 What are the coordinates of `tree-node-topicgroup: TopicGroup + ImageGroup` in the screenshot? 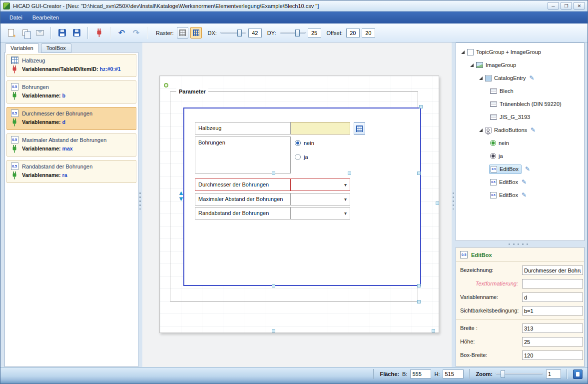 It's located at (520, 52).